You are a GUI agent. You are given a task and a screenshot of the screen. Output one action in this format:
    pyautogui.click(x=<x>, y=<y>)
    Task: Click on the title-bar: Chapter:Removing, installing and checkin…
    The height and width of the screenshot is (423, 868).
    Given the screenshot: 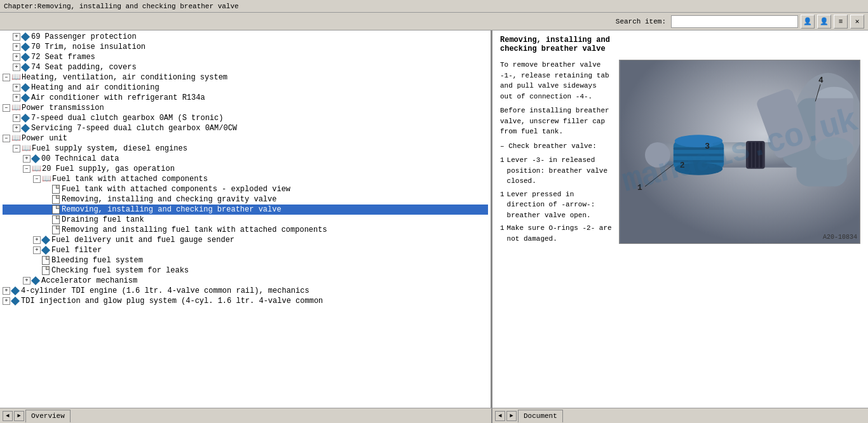 What is the action you would take?
    pyautogui.click(x=434, y=6)
    